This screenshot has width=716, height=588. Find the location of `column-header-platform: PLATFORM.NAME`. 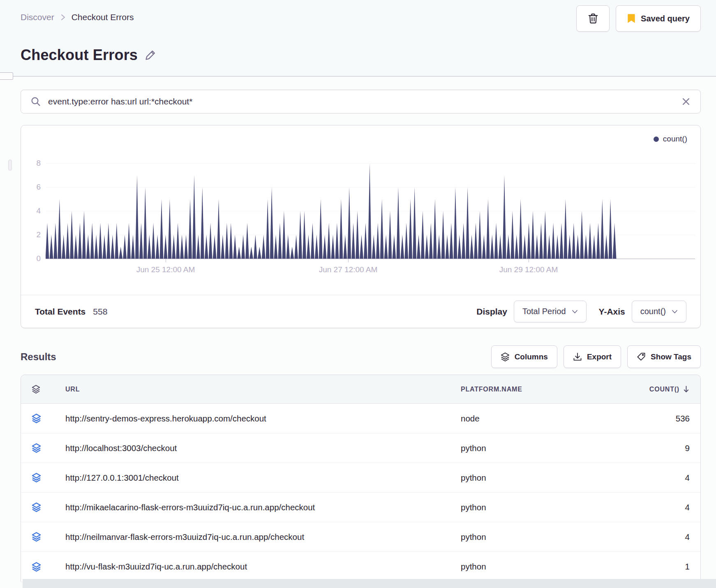

column-header-platform: PLATFORM.NAME is located at coordinates (543, 389).